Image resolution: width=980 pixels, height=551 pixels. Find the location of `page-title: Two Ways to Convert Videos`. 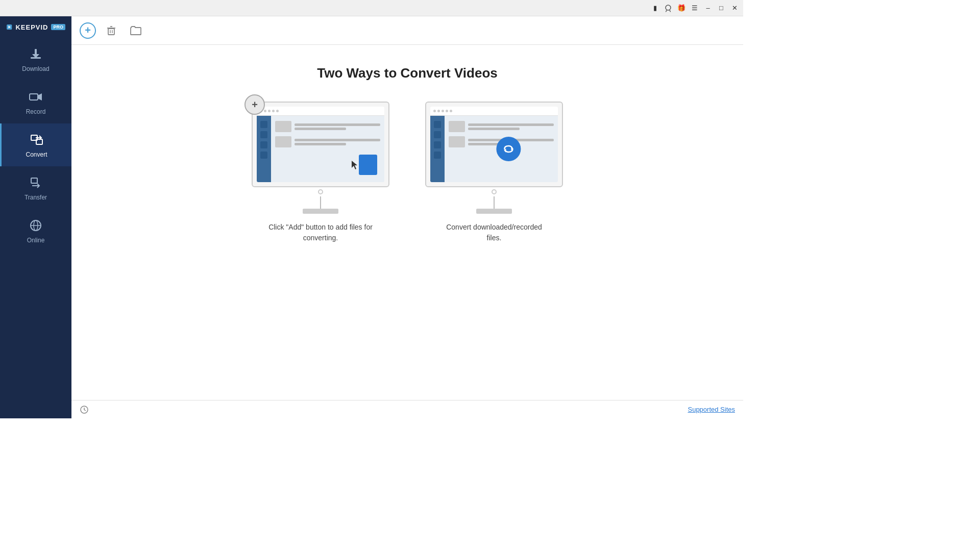

page-title: Two Ways to Convert Videos is located at coordinates (407, 73).